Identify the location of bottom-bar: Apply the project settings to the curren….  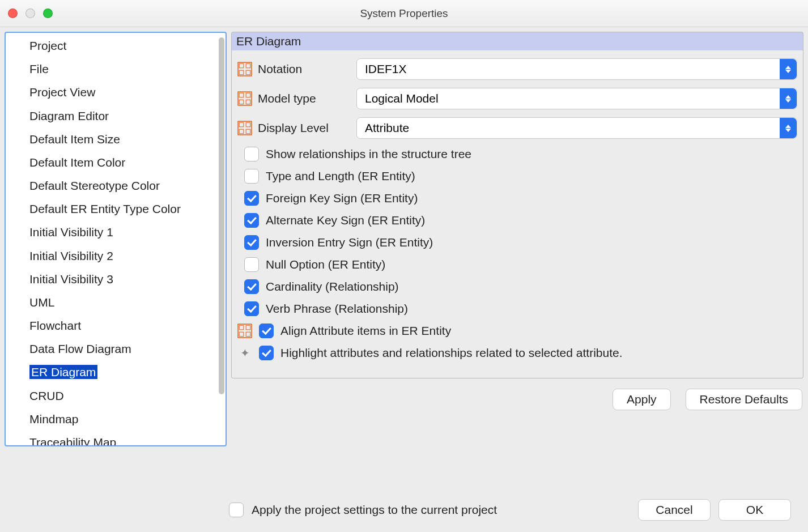
(404, 510).